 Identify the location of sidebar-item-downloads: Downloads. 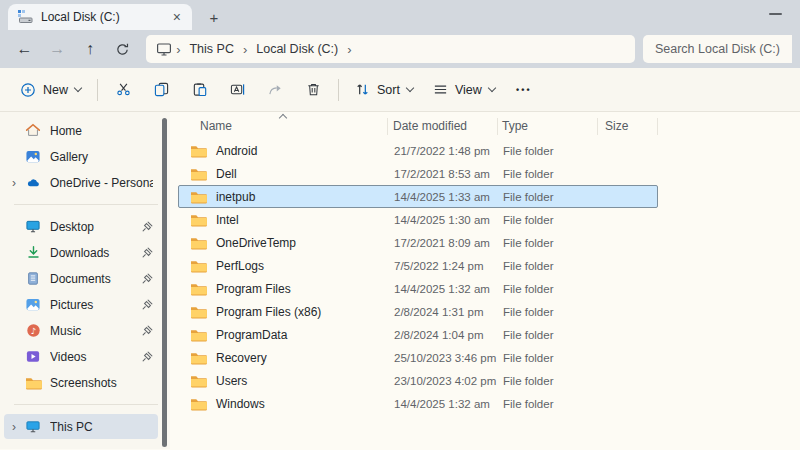
(81, 252).